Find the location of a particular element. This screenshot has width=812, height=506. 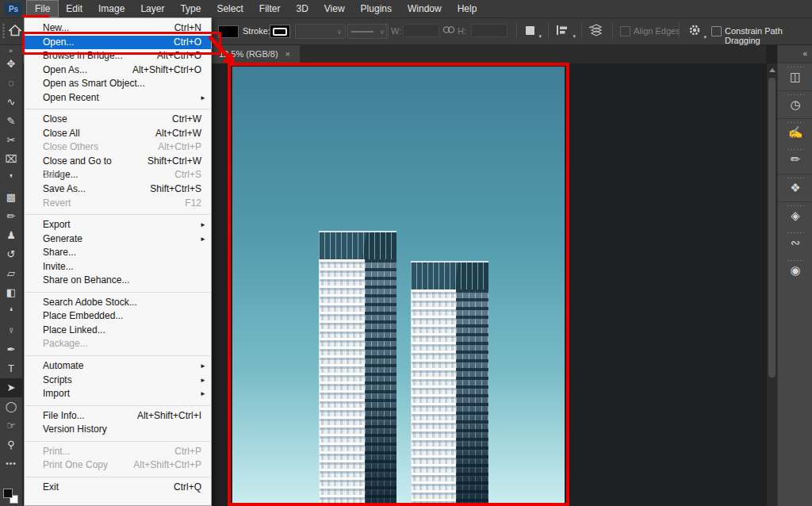

menubar-item-window: Window is located at coordinates (425, 9).